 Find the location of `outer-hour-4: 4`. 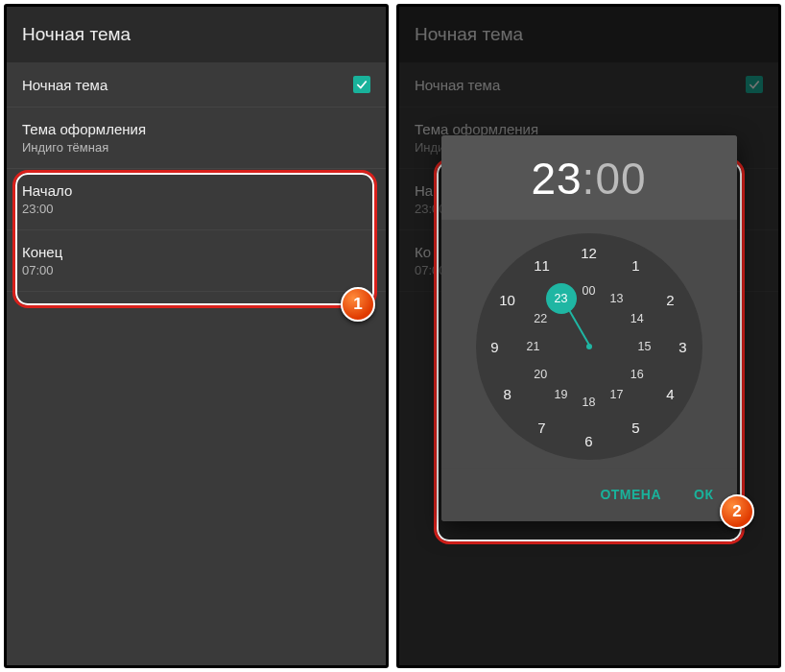

outer-hour-4: 4 is located at coordinates (670, 394).